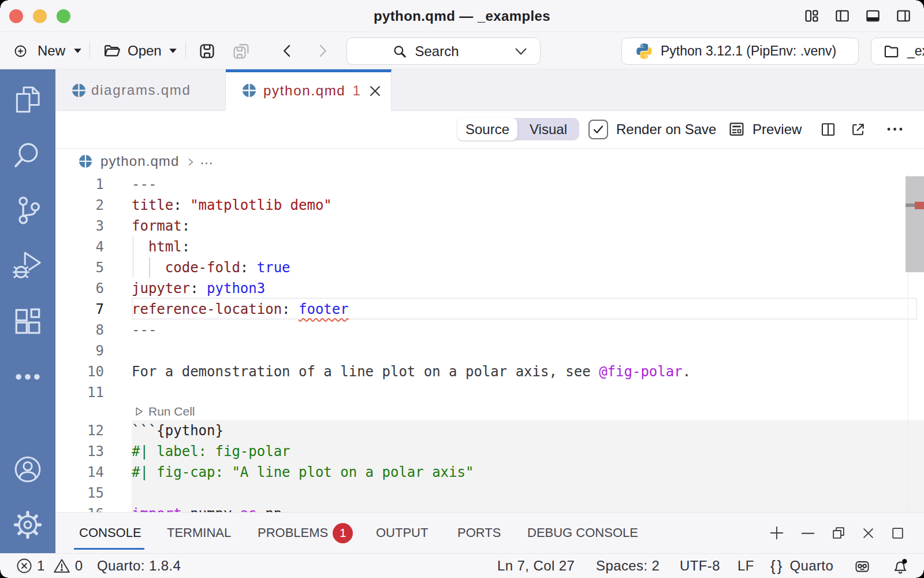 The image size is (924, 578). I want to click on new-plus-icon, so click(21, 51).